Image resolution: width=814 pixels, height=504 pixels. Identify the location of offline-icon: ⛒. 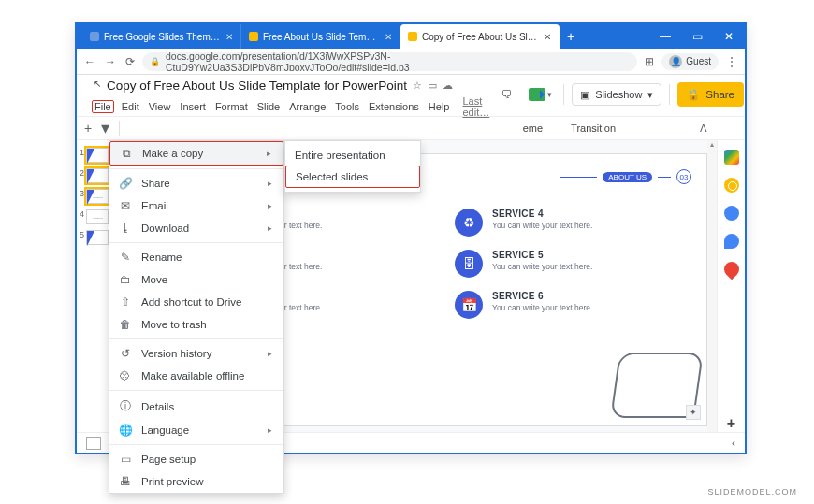
(125, 376).